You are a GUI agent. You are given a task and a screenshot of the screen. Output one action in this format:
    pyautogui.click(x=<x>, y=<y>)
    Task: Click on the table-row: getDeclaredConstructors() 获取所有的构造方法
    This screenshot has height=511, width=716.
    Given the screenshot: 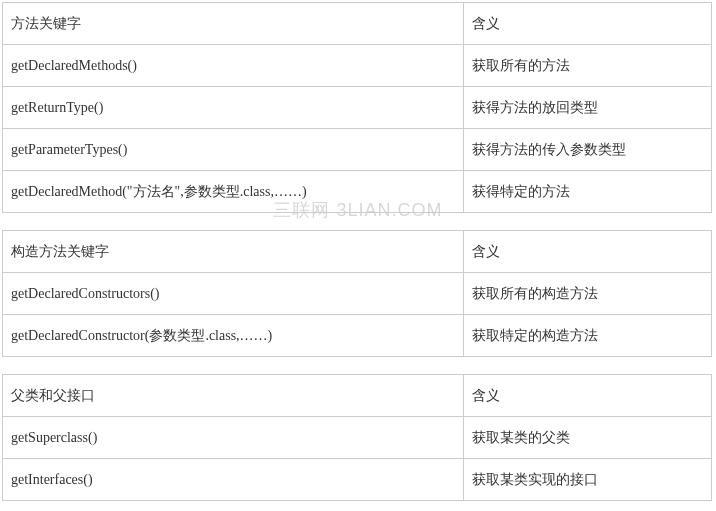 What is the action you would take?
    pyautogui.click(x=358, y=294)
    